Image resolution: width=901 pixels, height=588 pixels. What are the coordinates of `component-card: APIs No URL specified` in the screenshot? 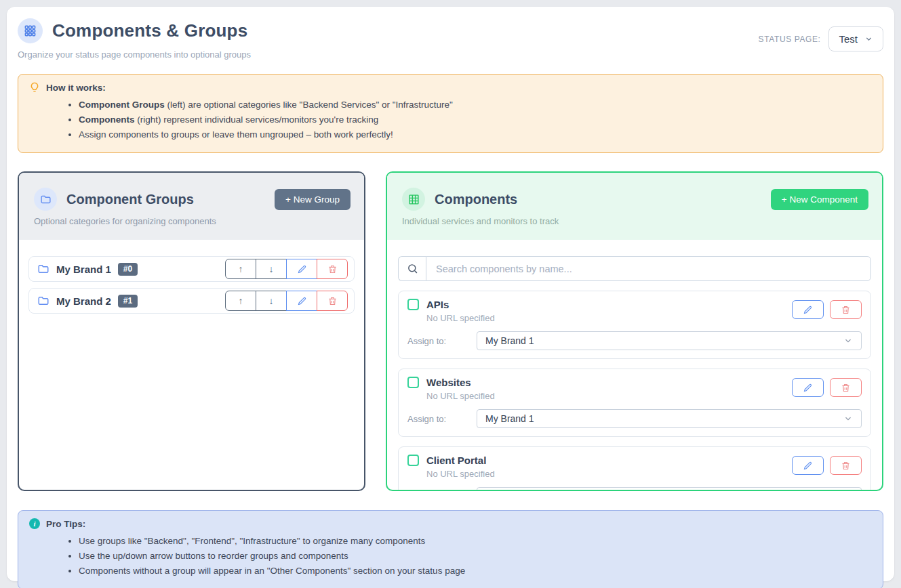 It's located at (635, 325).